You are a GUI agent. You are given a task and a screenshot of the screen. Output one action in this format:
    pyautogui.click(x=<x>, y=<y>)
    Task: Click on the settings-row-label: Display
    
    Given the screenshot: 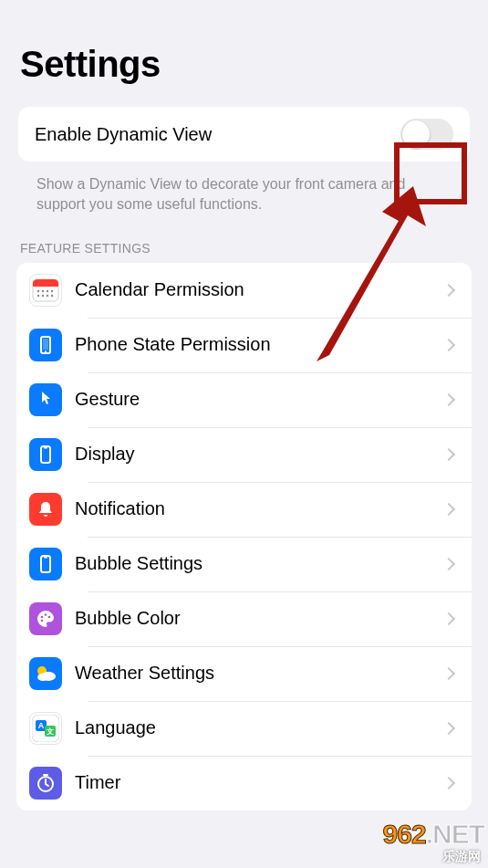 What is the action you would take?
    pyautogui.click(x=259, y=455)
    